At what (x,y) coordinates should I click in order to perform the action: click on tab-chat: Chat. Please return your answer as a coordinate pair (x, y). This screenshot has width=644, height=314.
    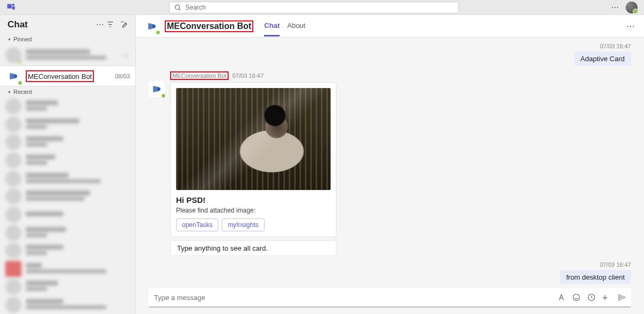
    Looking at the image, I should click on (272, 26).